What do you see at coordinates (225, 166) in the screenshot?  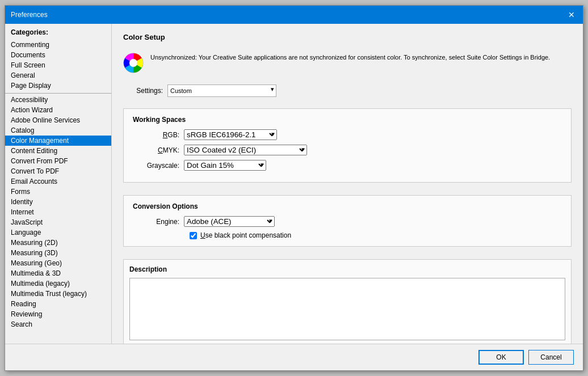 I see `grayscale-select: Dot Gain 15%Dot Gain 20%Gray Gamma 2.2` at bounding box center [225, 166].